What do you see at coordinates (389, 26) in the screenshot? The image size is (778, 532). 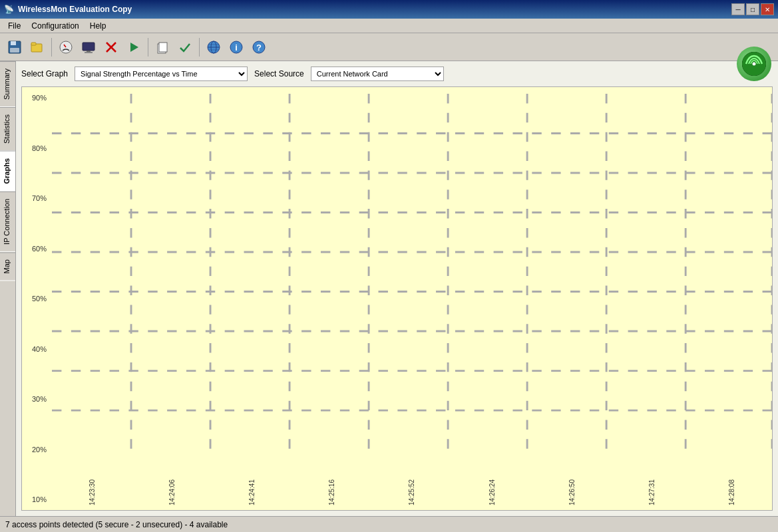 I see `menu-bar: File Configuration Help` at bounding box center [389, 26].